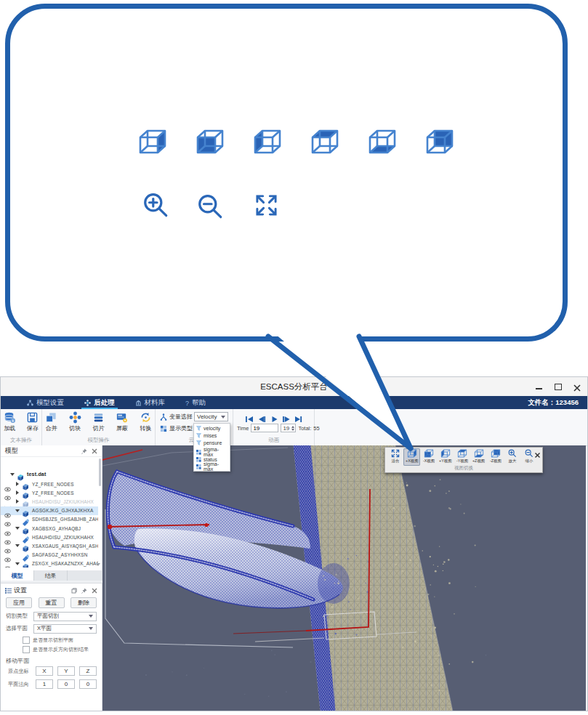 The height and width of the screenshot is (715, 588). I want to click on restore-panel-icon, so click(74, 591).